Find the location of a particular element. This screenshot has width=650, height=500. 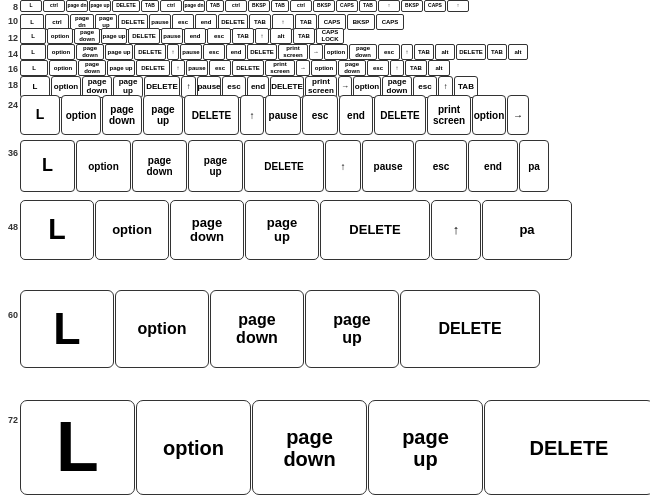

key-alt-12: alt is located at coordinates (281, 36).